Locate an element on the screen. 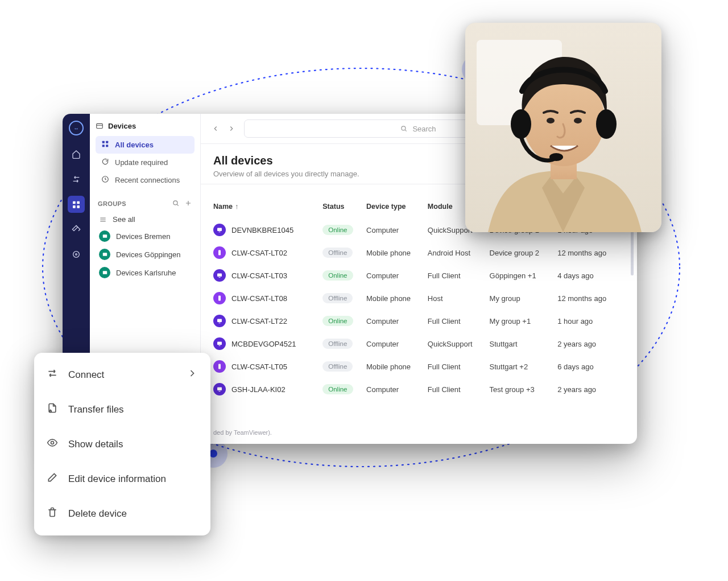 This screenshot has height=581, width=728. col-device-type: Device type is located at coordinates (397, 211).